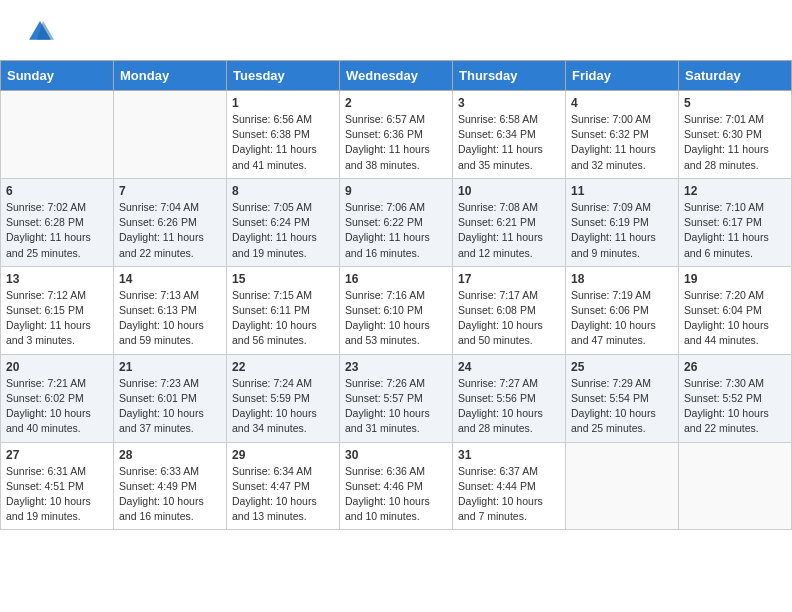  I want to click on day-number: 18, so click(622, 279).